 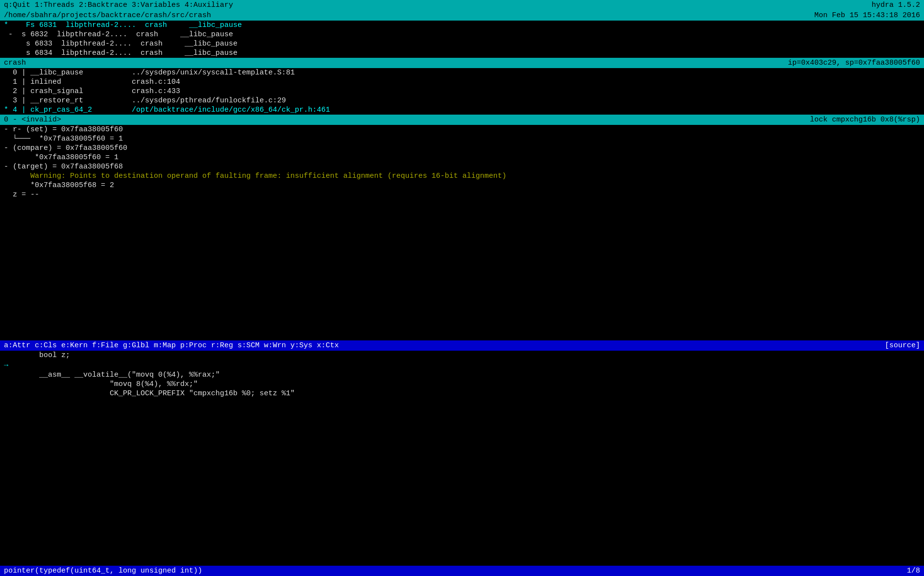 I want to click on var-line: z = --, so click(x=462, y=195).